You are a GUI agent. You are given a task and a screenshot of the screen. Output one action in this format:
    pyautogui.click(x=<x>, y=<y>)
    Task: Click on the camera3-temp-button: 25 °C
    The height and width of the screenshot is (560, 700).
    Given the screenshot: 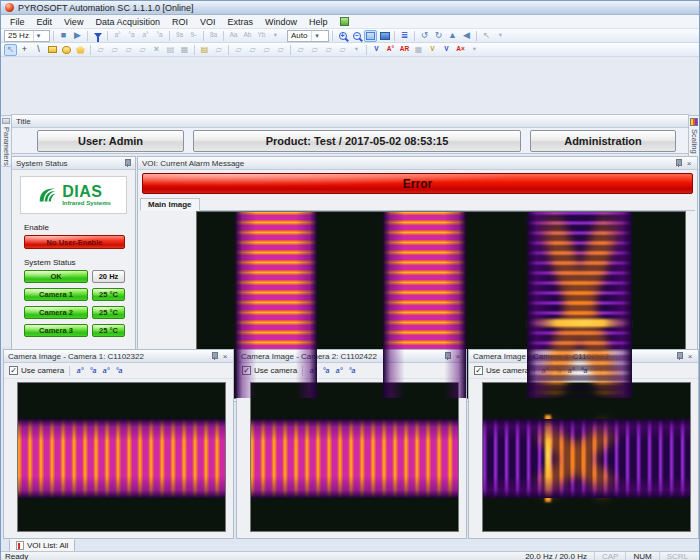 What is the action you would take?
    pyautogui.click(x=108, y=330)
    